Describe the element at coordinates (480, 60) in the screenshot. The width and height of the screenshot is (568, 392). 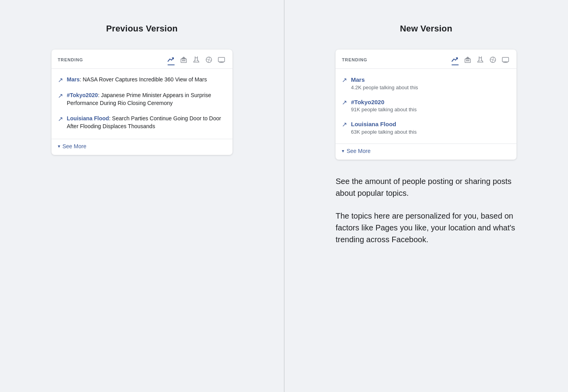
I see `new-science-icon` at that location.